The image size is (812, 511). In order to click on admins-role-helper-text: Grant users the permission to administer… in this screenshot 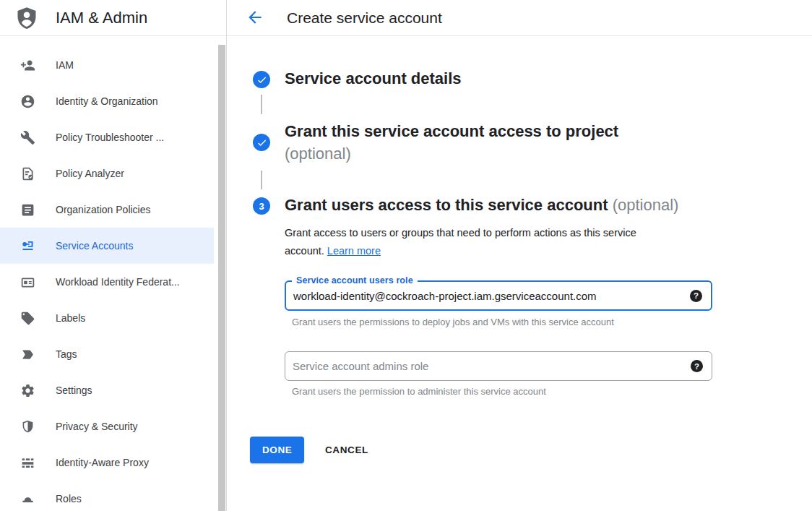, I will do `click(419, 392)`.